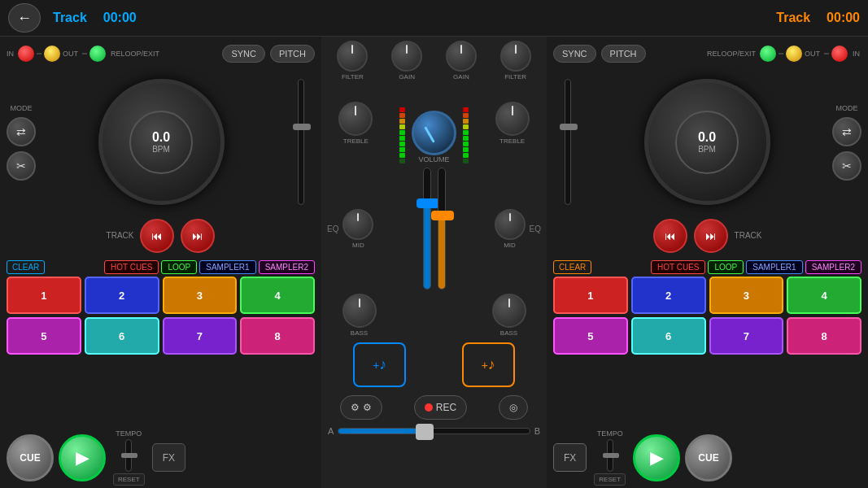  What do you see at coordinates (669, 295) in the screenshot?
I see `right-pad-2: 2` at bounding box center [669, 295].